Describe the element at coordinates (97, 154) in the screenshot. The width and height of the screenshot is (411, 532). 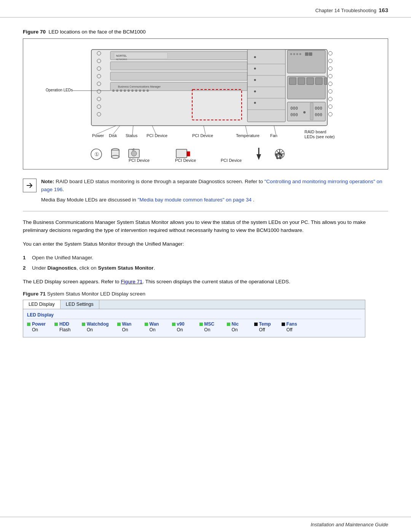
I see `svg-text: ①` at that location.